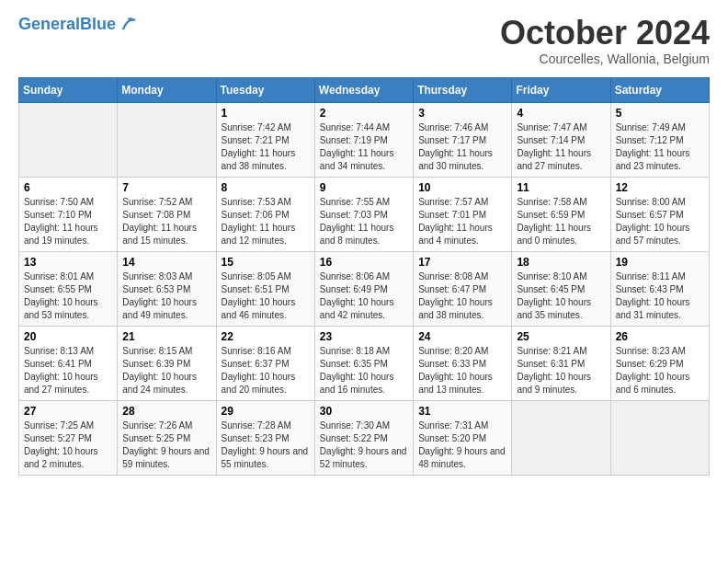  What do you see at coordinates (364, 362) in the screenshot?
I see `week-row-3: 20Sunrise: 8:13 AMSunset: 6:41 PMDayligh…` at bounding box center [364, 362].